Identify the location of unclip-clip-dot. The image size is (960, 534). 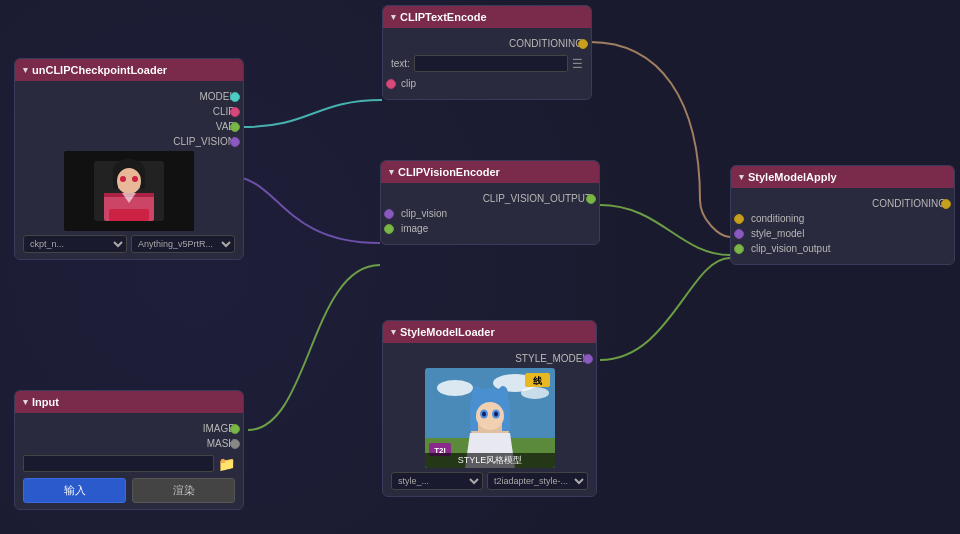
(235, 112).